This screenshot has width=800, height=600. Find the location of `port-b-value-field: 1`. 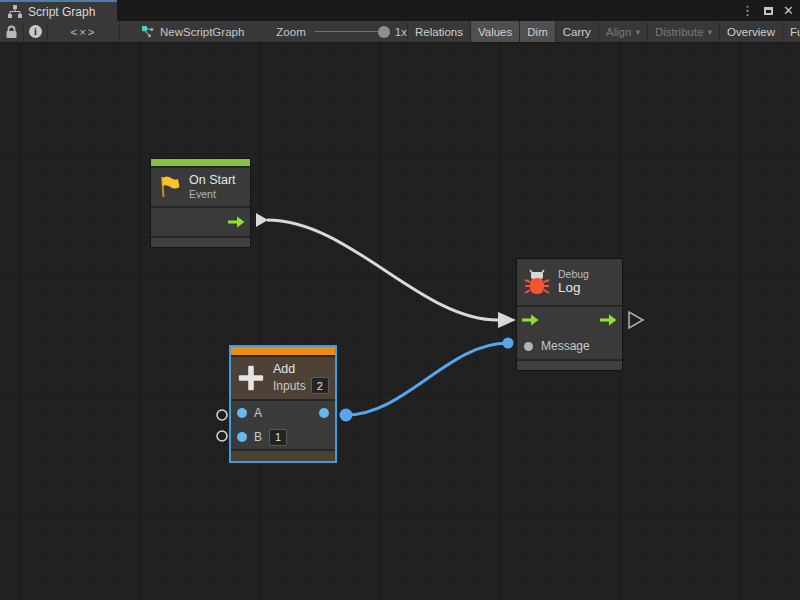

port-b-value-field: 1 is located at coordinates (278, 438).